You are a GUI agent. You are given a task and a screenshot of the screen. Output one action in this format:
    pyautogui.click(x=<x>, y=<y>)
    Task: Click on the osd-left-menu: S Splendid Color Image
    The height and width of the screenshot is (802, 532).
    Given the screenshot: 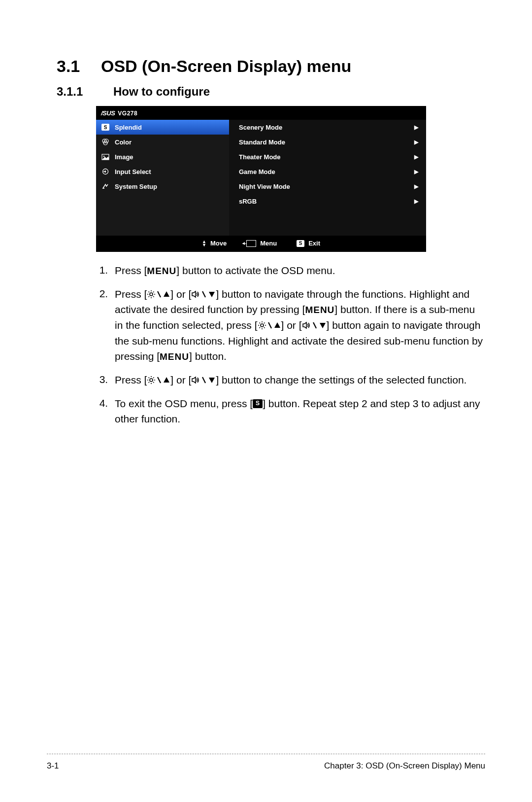 What is the action you would take?
    pyautogui.click(x=163, y=177)
    